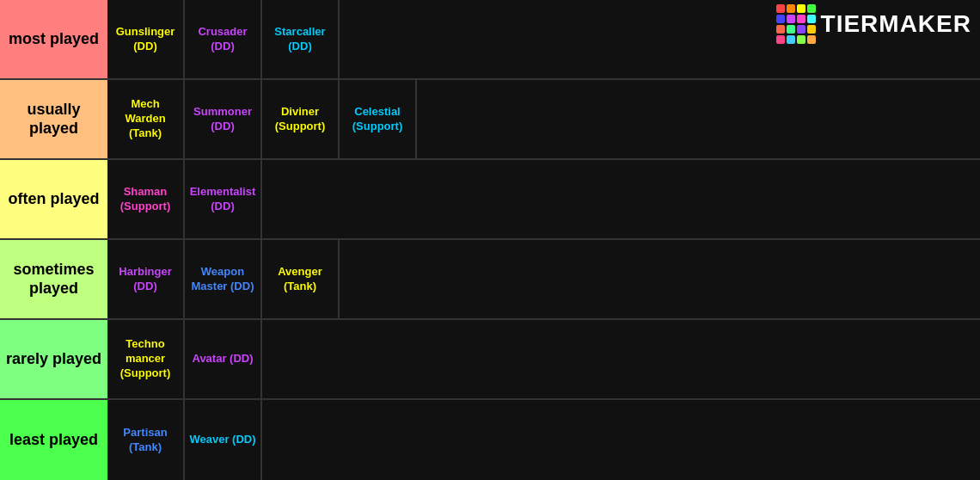  What do you see at coordinates (543, 200) in the screenshot?
I see `tier-content-often: Shaman (Support)Elementalist (DD)` at bounding box center [543, 200].